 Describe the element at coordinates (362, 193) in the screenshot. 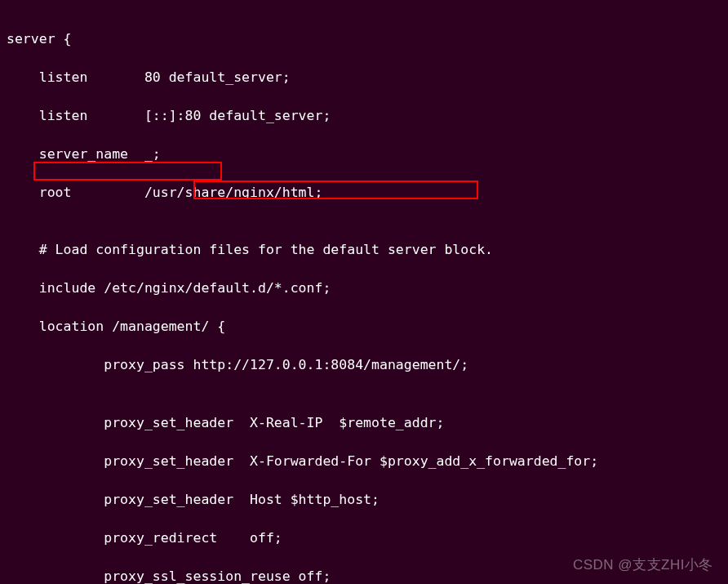

I see `code-line: root /usr/share/nginx/html;` at that location.